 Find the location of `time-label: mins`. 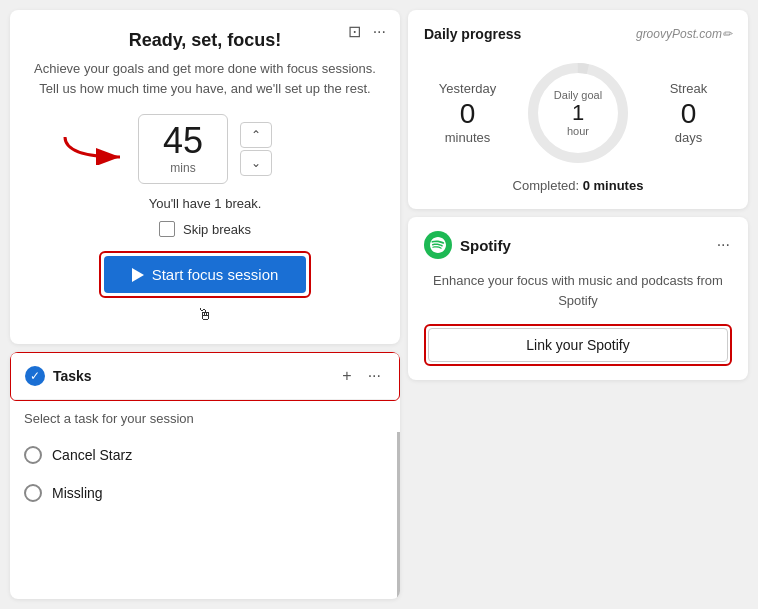

time-label: mins is located at coordinates (182, 168).